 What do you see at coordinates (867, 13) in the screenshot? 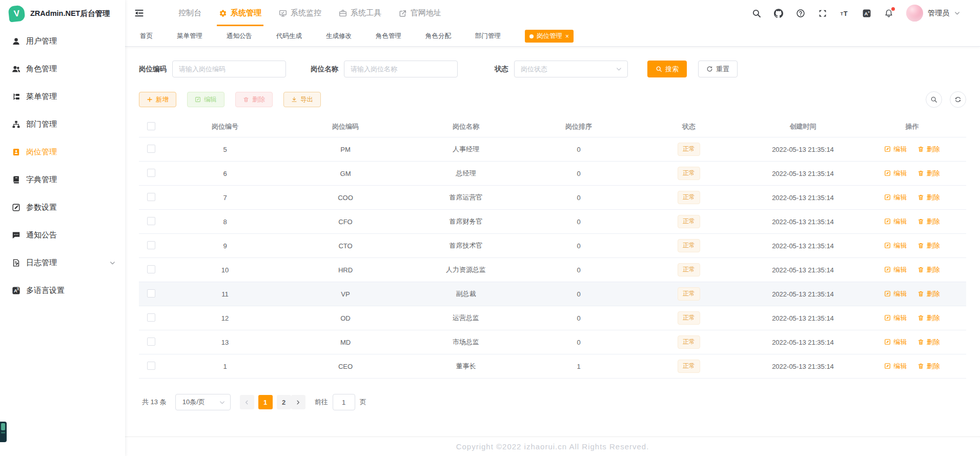
I see `language-icon: Ax` at bounding box center [867, 13].